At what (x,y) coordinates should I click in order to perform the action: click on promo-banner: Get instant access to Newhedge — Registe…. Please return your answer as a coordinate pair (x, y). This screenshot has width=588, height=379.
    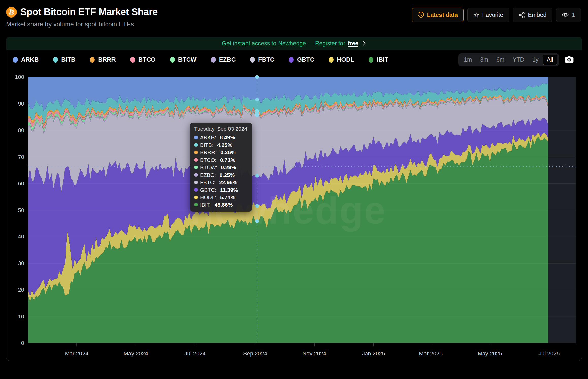
    Looking at the image, I should click on (294, 43).